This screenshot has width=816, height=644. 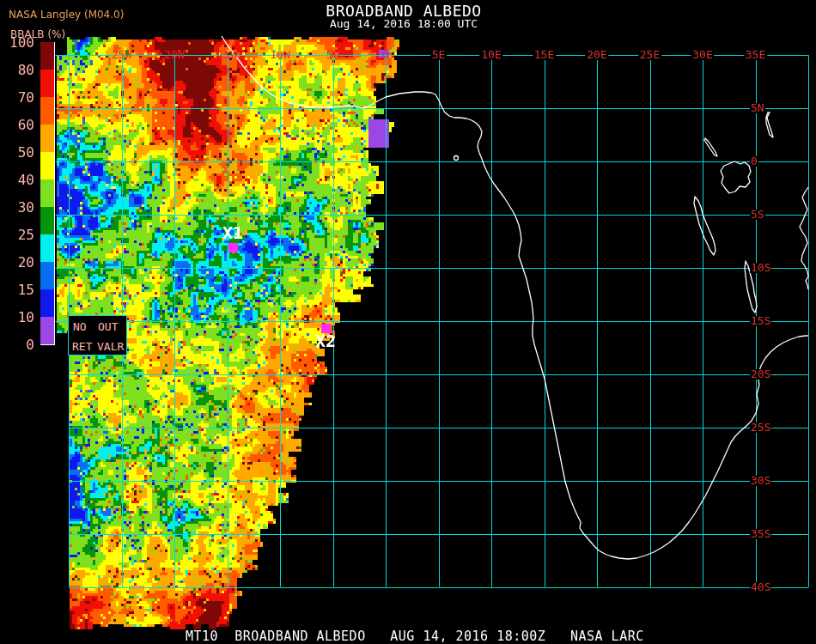 What do you see at coordinates (227, 55) in the screenshot?
I see `longitude-label: 15W` at bounding box center [227, 55].